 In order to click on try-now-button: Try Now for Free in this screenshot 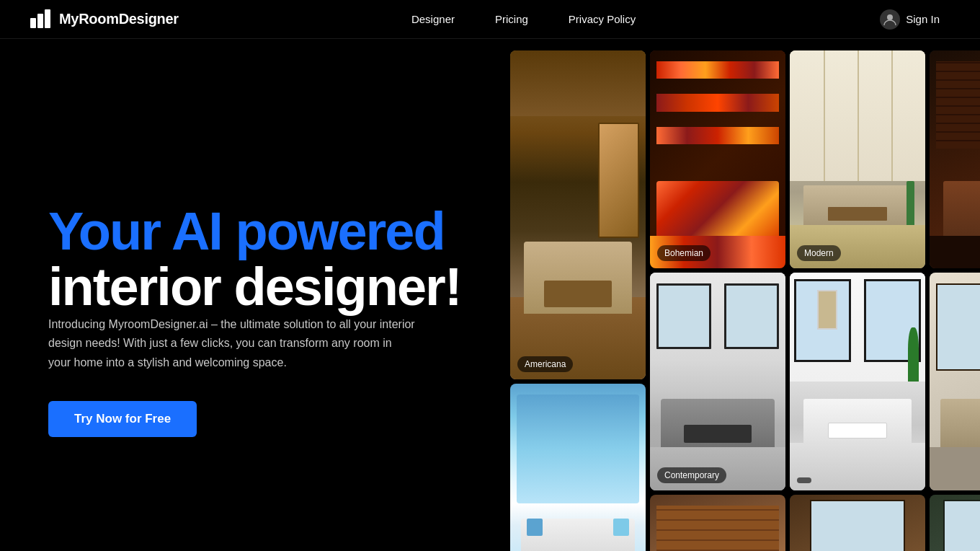, I will do `click(122, 419)`.